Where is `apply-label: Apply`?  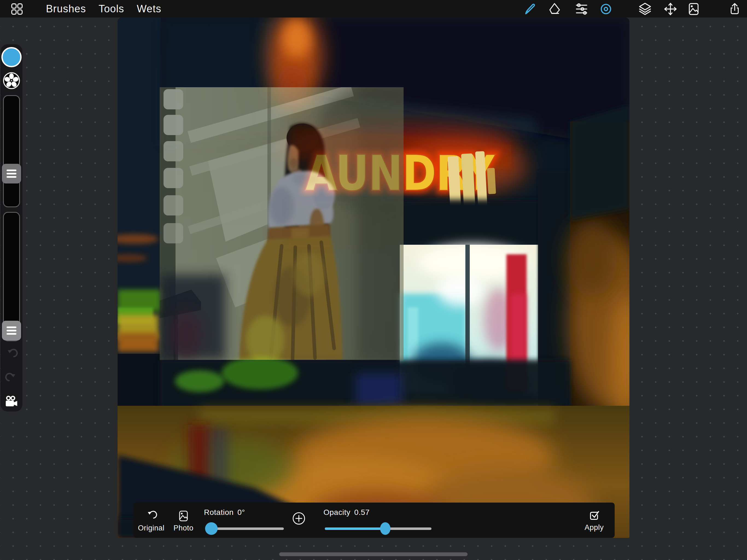 apply-label: Apply is located at coordinates (594, 528).